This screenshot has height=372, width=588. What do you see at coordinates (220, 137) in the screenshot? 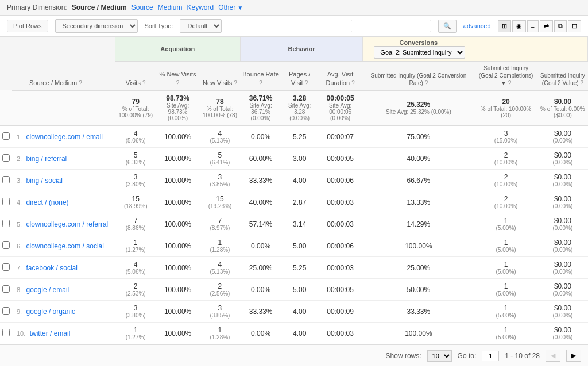
I see `new-visits-cell: 4 (5.13%)` at bounding box center [220, 137].